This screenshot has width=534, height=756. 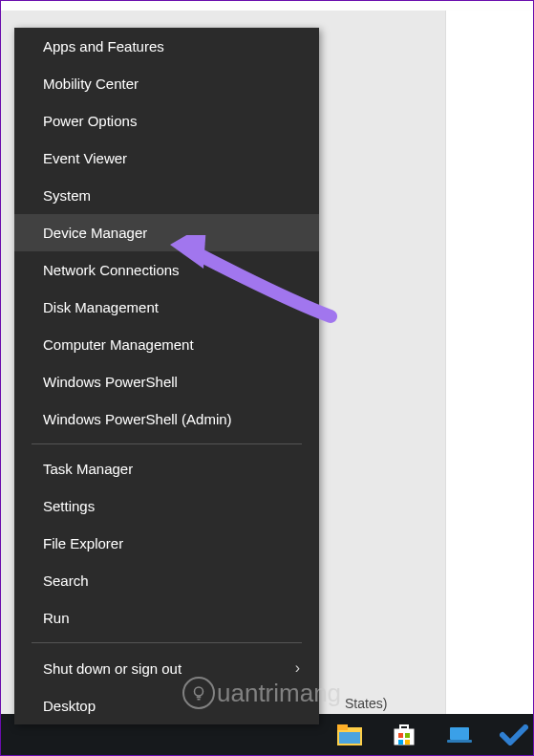 I want to click on menu-item-label: Disk Management, so click(x=101, y=308).